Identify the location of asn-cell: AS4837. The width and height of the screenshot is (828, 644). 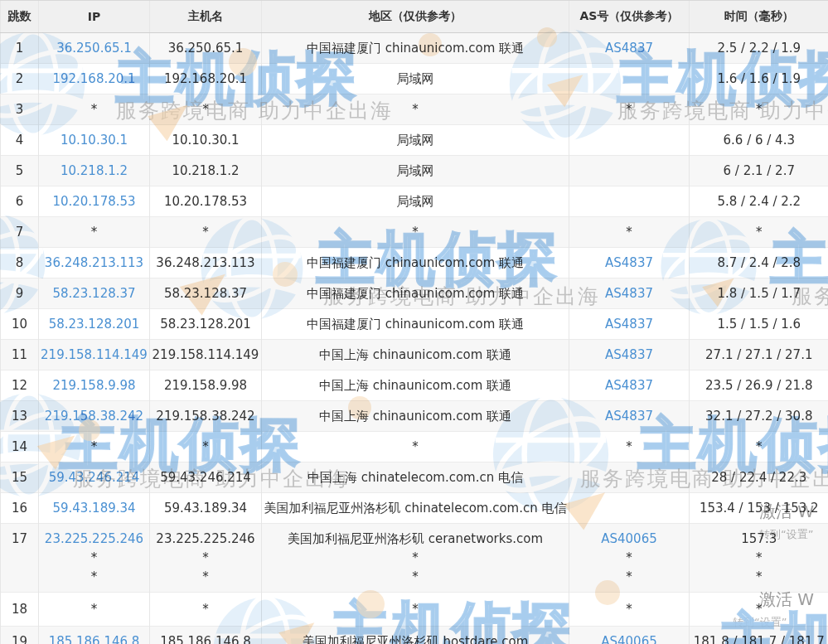
(630, 293).